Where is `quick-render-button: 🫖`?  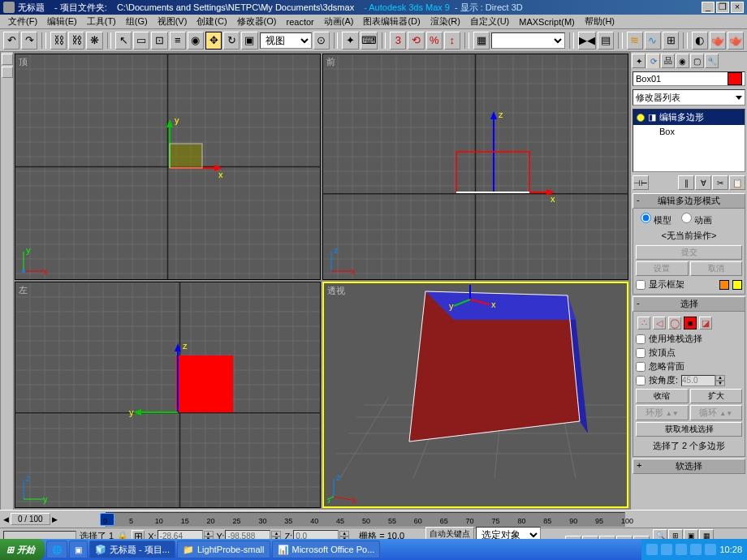 quick-render-button: 🫖 is located at coordinates (736, 41).